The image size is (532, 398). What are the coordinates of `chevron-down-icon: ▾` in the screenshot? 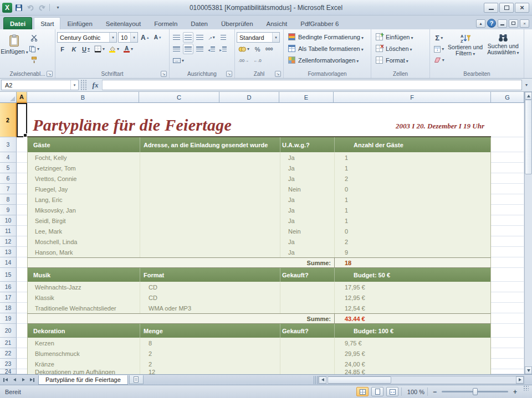 It's located at (74, 85).